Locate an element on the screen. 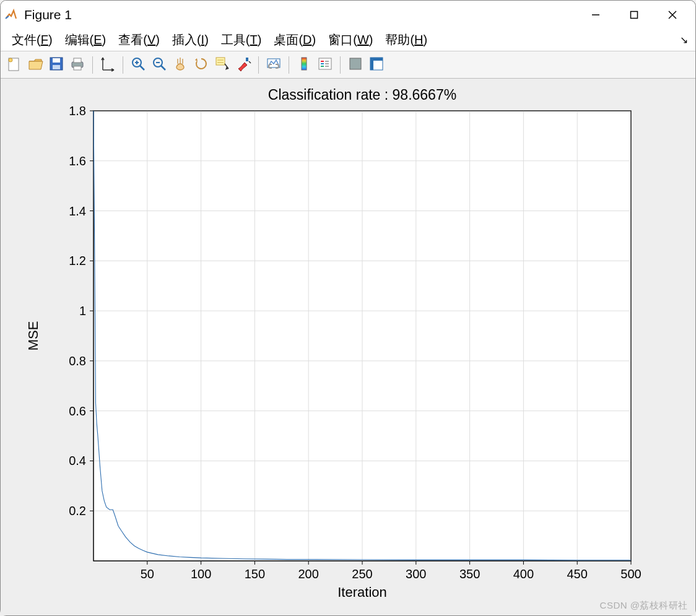 This screenshot has height=616, width=696. edit-plot-icon is located at coordinates (108, 65).